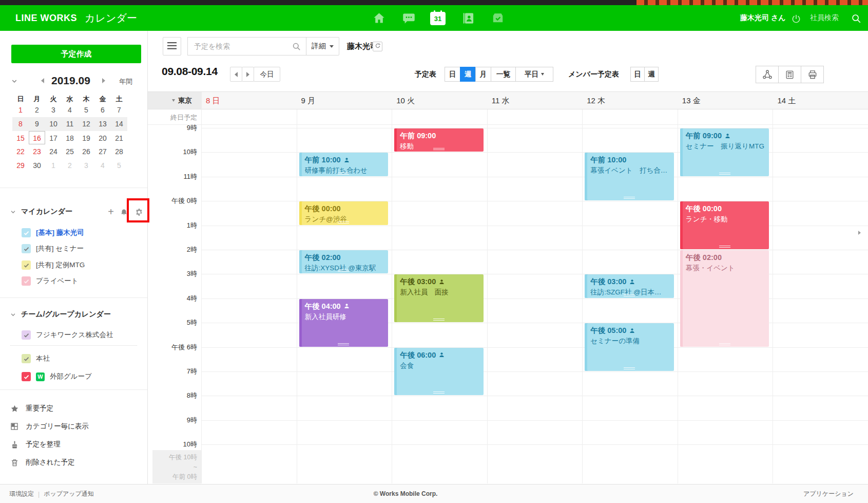 The height and width of the screenshot is (503, 868). Describe the element at coordinates (104, 81) in the screenshot. I see `minical-next-month-icon` at that location.